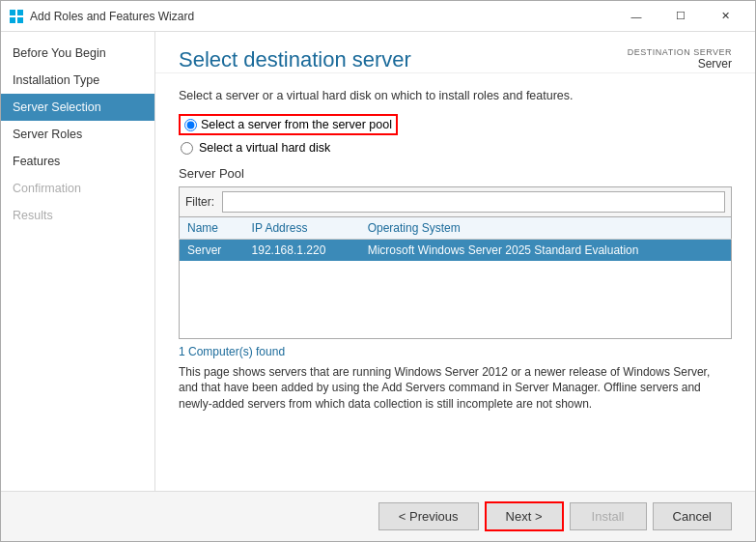  What do you see at coordinates (319, 16) in the screenshot?
I see `window-title: Add Roles and Features Wizard` at bounding box center [319, 16].